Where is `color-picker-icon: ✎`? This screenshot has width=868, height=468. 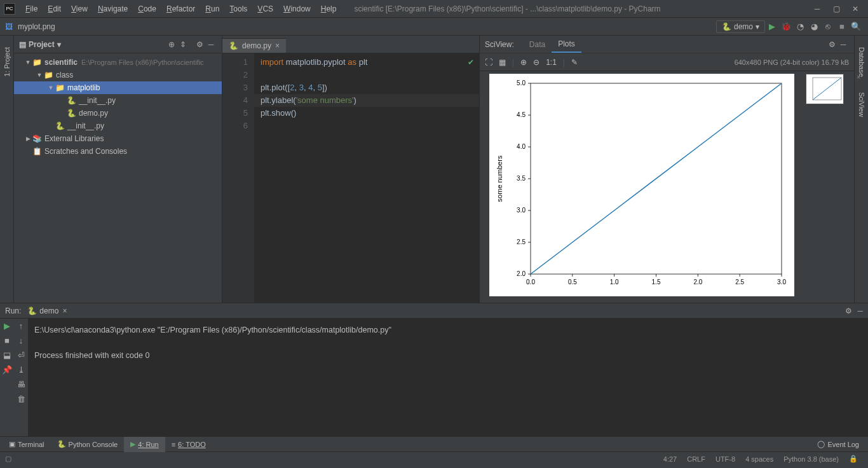 color-picker-icon: ✎ is located at coordinates (574, 62).